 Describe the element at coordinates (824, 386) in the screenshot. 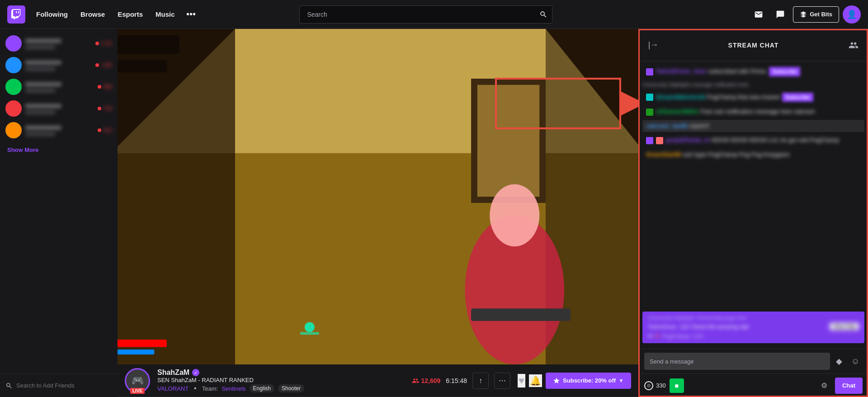

I see `chat-settings-button: ⚙` at that location.